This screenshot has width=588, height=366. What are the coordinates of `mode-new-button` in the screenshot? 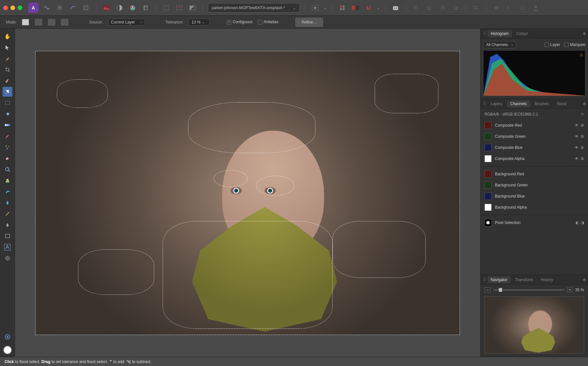 It's located at (25, 22).